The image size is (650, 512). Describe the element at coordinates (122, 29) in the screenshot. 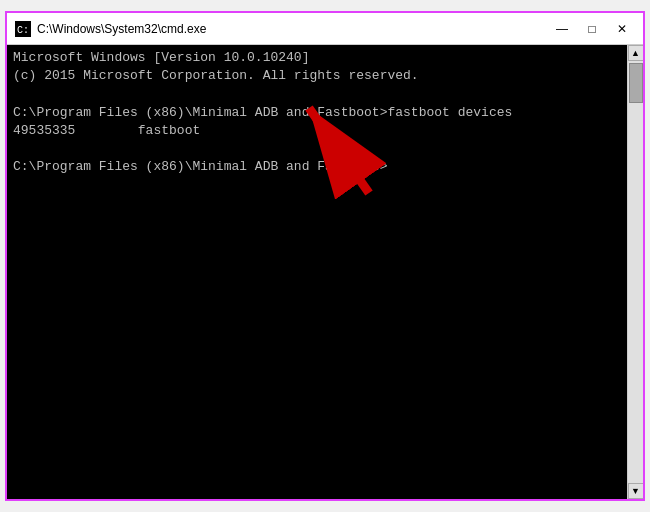

I see `titlebar-title: C:\Windows\System32\cmd.exe` at that location.